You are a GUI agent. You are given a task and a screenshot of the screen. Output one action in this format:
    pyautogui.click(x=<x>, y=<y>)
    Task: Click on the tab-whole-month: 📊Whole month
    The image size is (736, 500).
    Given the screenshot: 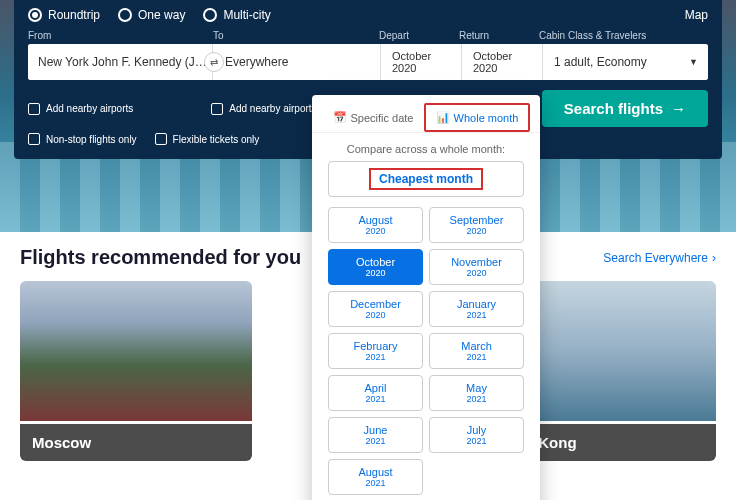 What is the action you would take?
    pyautogui.click(x=477, y=118)
    